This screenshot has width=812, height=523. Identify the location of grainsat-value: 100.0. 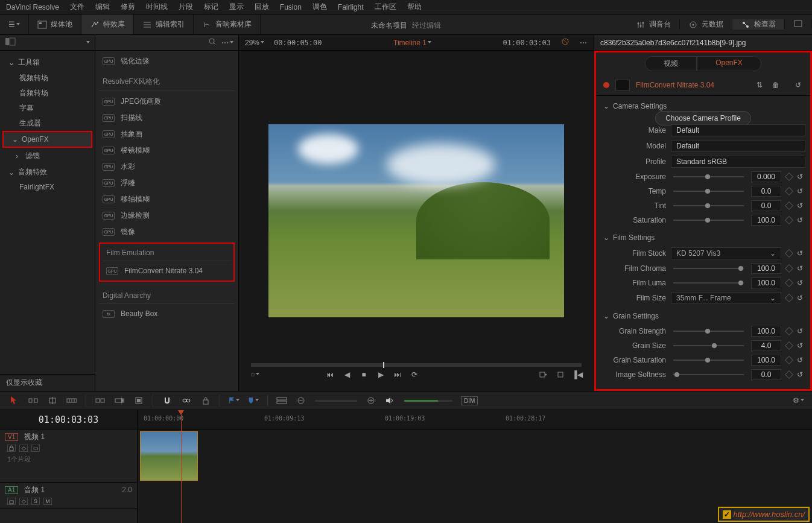
(766, 360).